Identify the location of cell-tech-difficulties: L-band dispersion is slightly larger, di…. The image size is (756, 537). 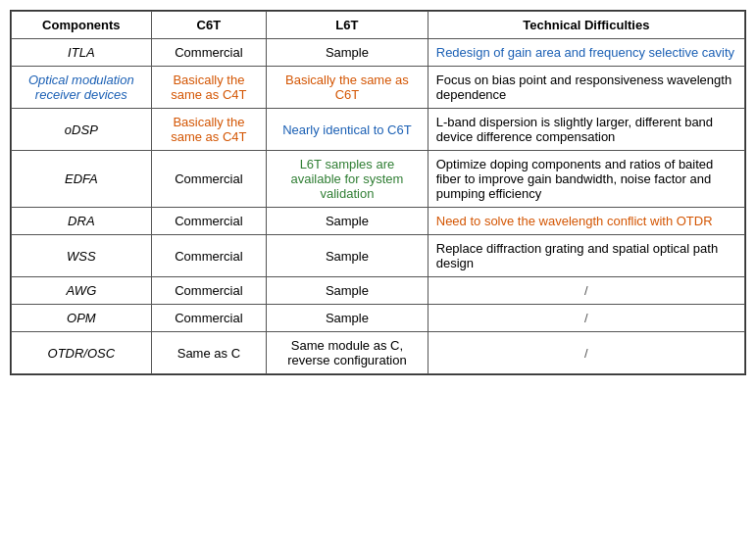
(586, 129).